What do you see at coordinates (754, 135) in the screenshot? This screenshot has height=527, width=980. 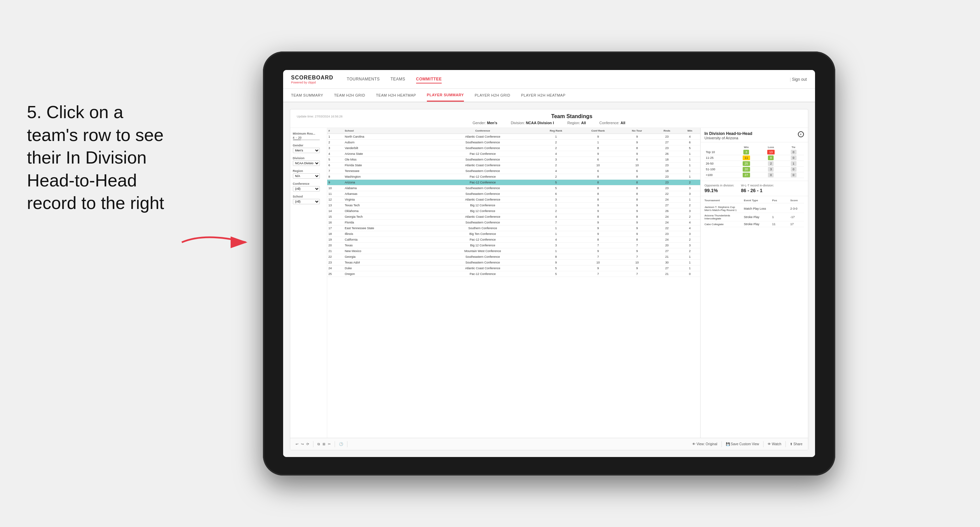 I see `h2h-header: In Division Head-to-Head University of A…` at bounding box center [754, 135].